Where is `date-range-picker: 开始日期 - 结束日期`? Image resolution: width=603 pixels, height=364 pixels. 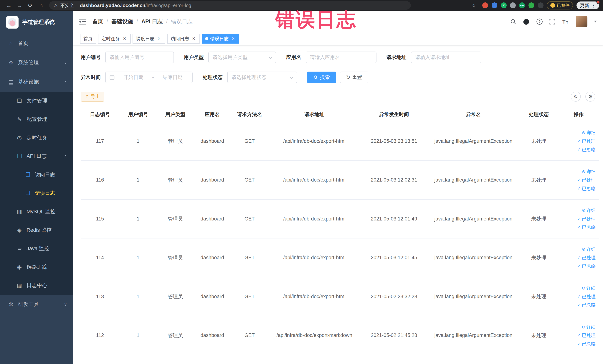 date-range-picker: 开始日期 - 结束日期 is located at coordinates (149, 77).